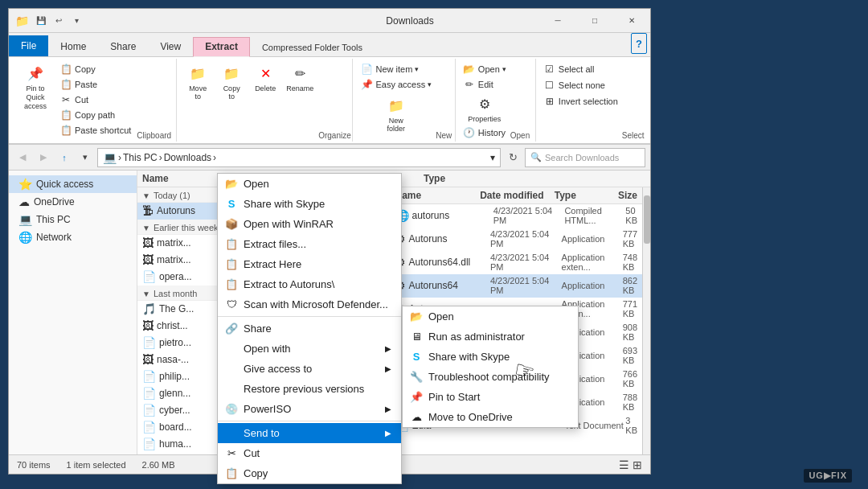 This screenshot has height=489, width=868. What do you see at coordinates (41, 21) in the screenshot?
I see `quick-access-save-btn: 💾` at bounding box center [41, 21].